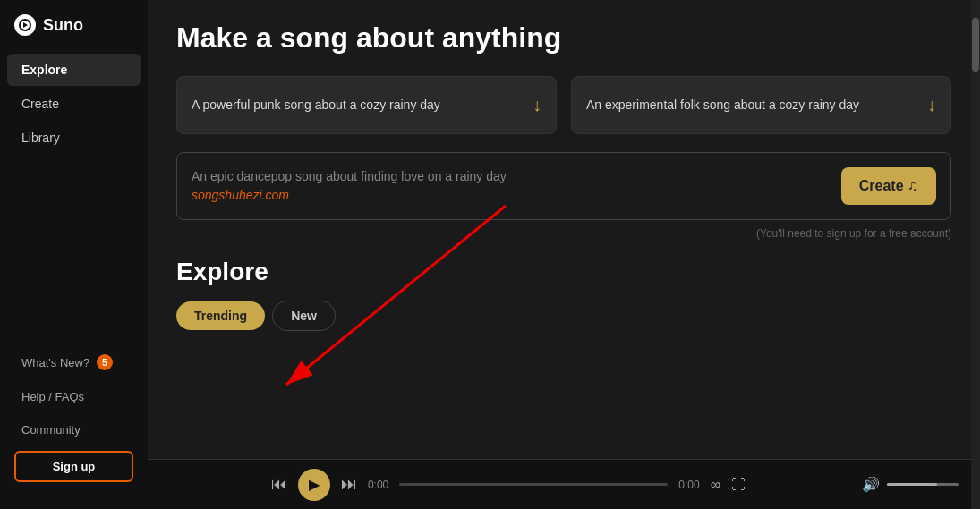 Image resolution: width=980 pixels, height=509 pixels. Describe the element at coordinates (537, 106) in the screenshot. I see `song-card-arrow-0: ↓` at that location.